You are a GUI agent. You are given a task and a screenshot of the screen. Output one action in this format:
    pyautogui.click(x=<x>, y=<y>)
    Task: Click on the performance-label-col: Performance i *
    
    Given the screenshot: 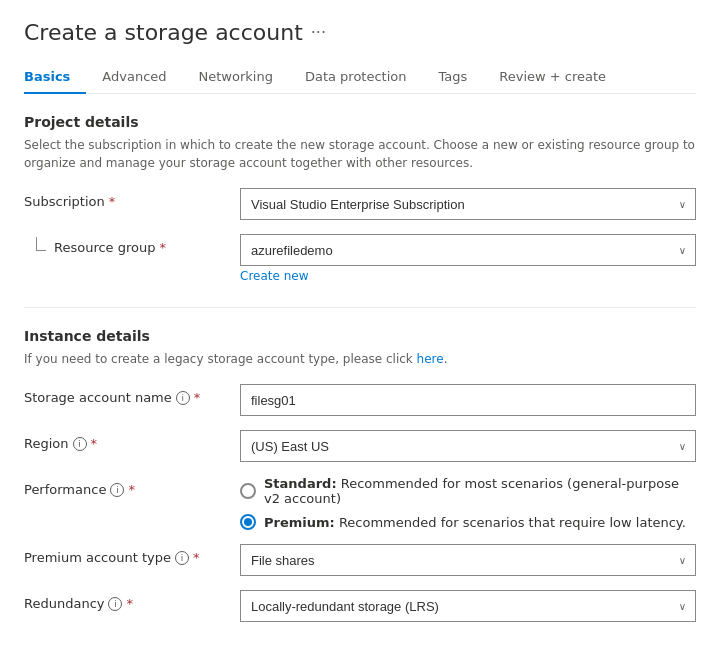 What is the action you would take?
    pyautogui.click(x=124, y=486)
    